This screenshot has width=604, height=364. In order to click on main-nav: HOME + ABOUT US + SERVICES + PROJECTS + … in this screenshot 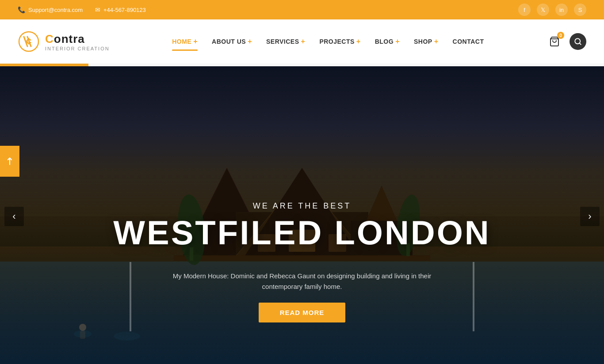, I will do `click(328, 42)`.